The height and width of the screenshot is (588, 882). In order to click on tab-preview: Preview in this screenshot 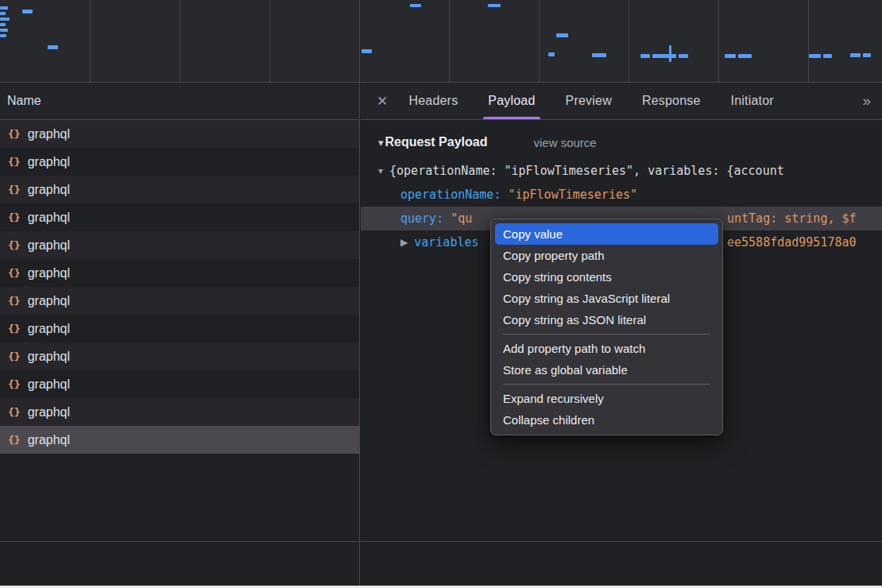, I will do `click(589, 101)`.